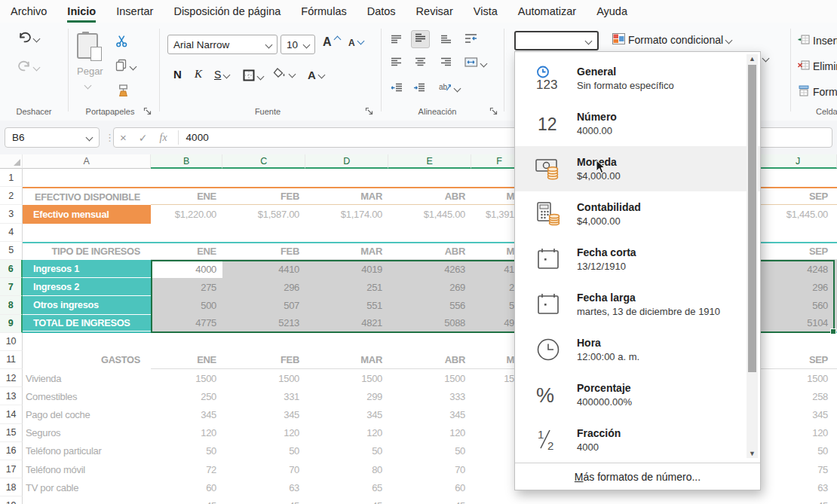 The width and height of the screenshot is (837, 504). What do you see at coordinates (134, 11) in the screenshot?
I see `menu-item-insertar: Insertar` at bounding box center [134, 11].